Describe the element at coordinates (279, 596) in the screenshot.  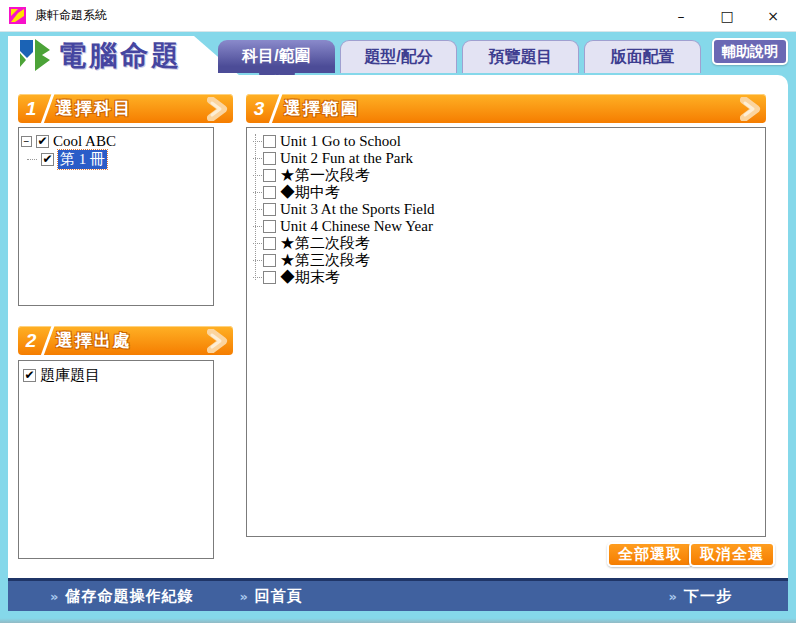
I see `home-label: 回首頁` at that location.